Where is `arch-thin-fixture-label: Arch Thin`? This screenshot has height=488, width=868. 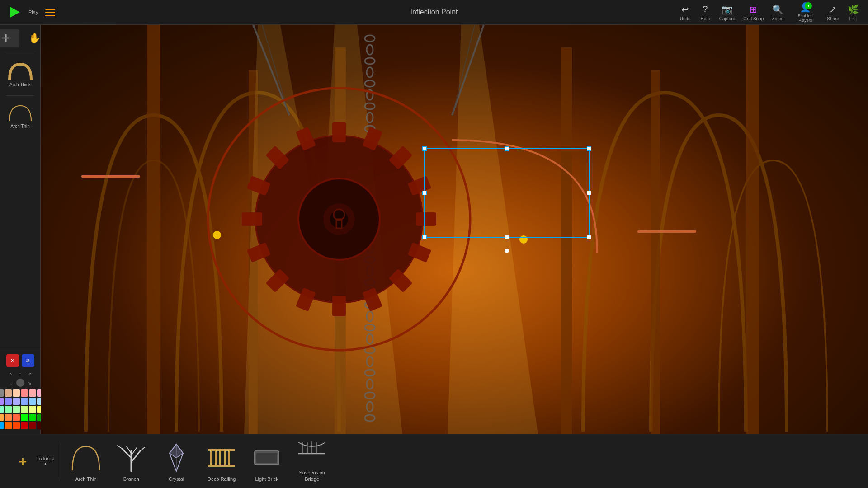
arch-thin-fixture-label: Arch Thin is located at coordinates (86, 479).